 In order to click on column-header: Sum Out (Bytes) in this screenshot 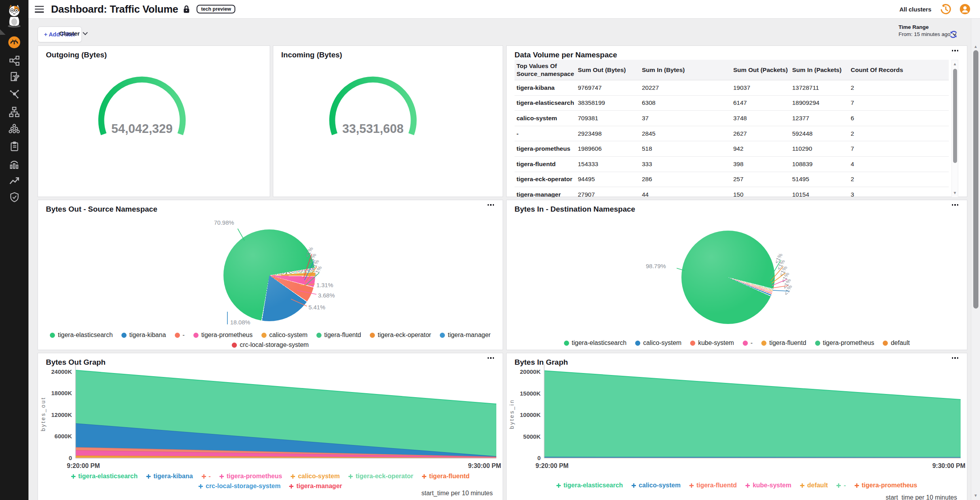, I will do `click(610, 70)`.